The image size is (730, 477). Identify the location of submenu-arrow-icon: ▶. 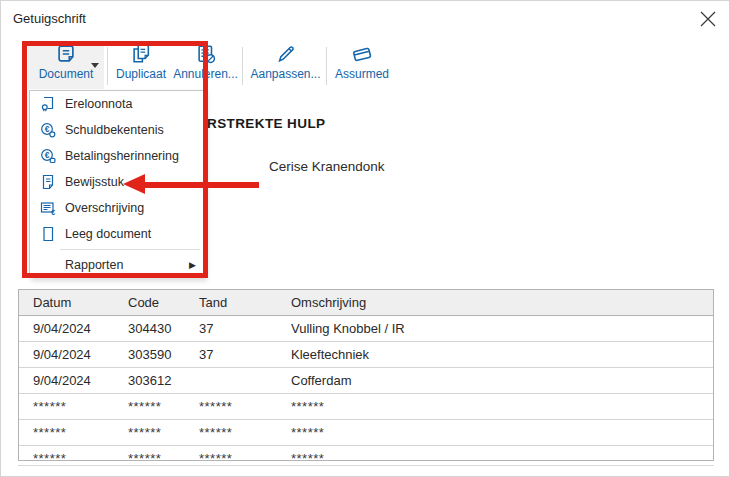
(192, 265).